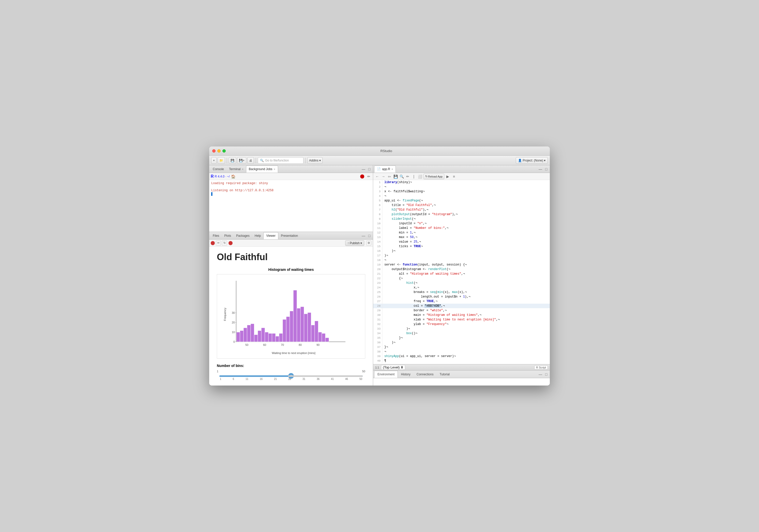 This screenshot has width=759, height=532. Describe the element at coordinates (243, 169) in the screenshot. I see `terminal-close-icon: ×` at that location.